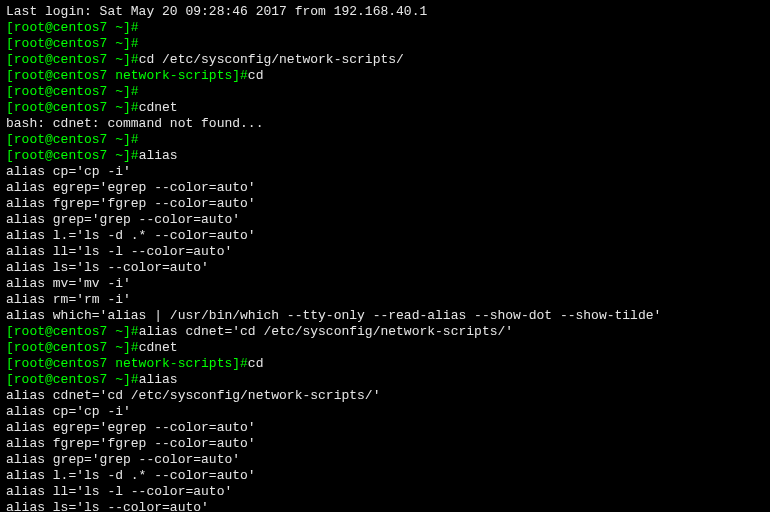  I want to click on terminal-line: alias which='alias | /usr/bin/which --tt…, so click(385, 316).